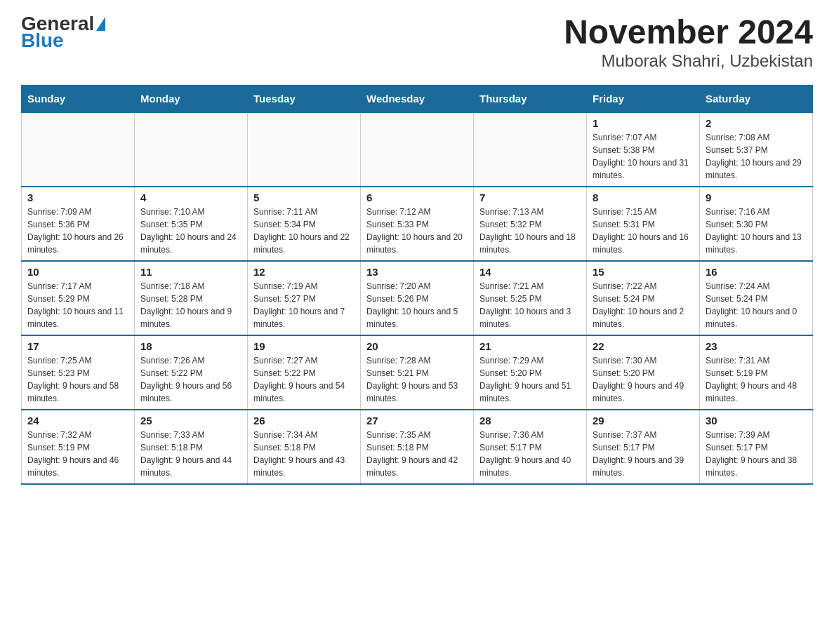 The image size is (834, 644). What do you see at coordinates (79, 373) in the screenshot?
I see `calendar-cell: 17Sunrise: 7:25 AMSunset: 5:23 PMDayligh…` at bounding box center [79, 373].